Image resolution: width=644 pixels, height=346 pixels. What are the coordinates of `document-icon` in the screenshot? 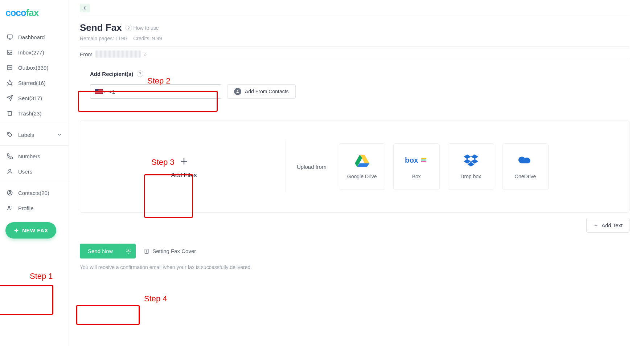 It's located at (147, 251).